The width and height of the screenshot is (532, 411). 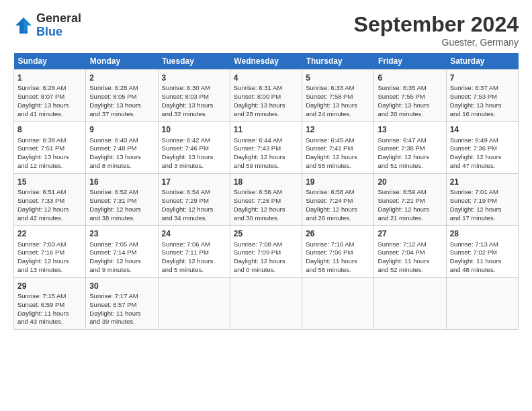 What do you see at coordinates (194, 89) in the screenshot?
I see `day-detail: Sunrise: 6:30 AM` at bounding box center [194, 89].